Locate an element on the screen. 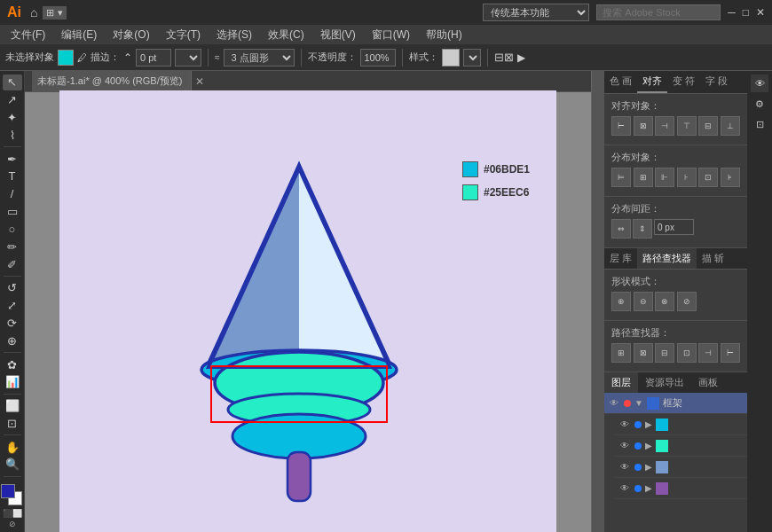 The width and height of the screenshot is (772, 532). artboard-tool: ⬜ is located at coordinates (12, 406).